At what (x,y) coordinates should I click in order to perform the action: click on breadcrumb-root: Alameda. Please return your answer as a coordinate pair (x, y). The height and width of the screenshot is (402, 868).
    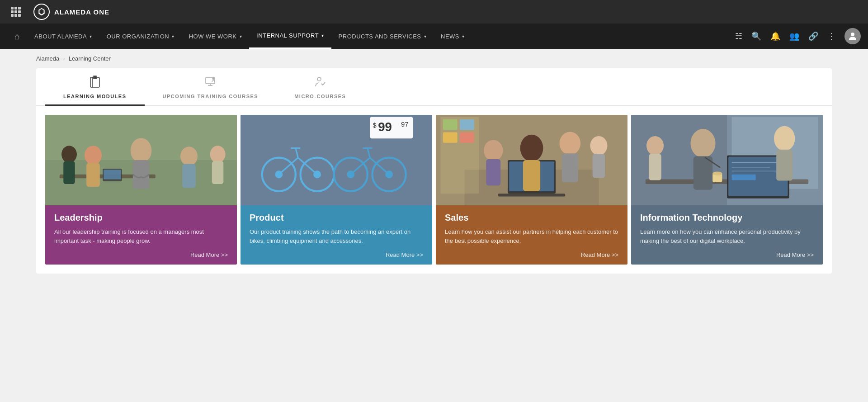
    Looking at the image, I should click on (48, 59).